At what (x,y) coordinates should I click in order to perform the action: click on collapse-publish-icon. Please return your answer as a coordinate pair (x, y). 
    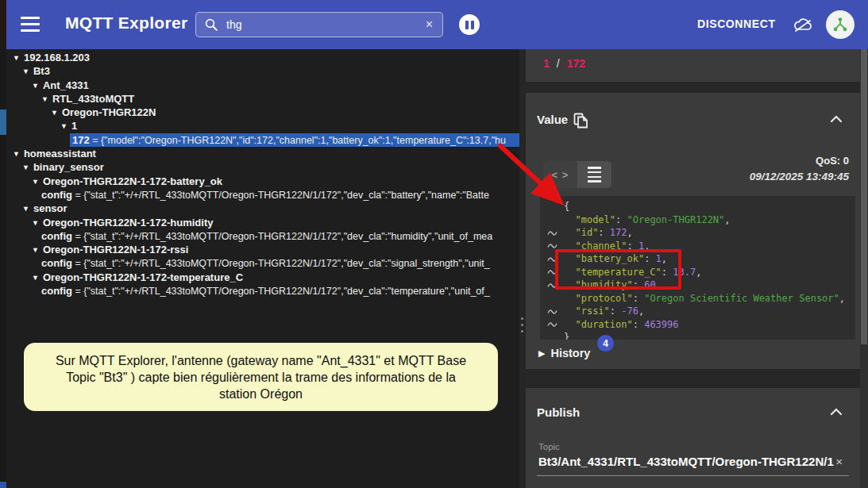
    Looking at the image, I should click on (836, 412).